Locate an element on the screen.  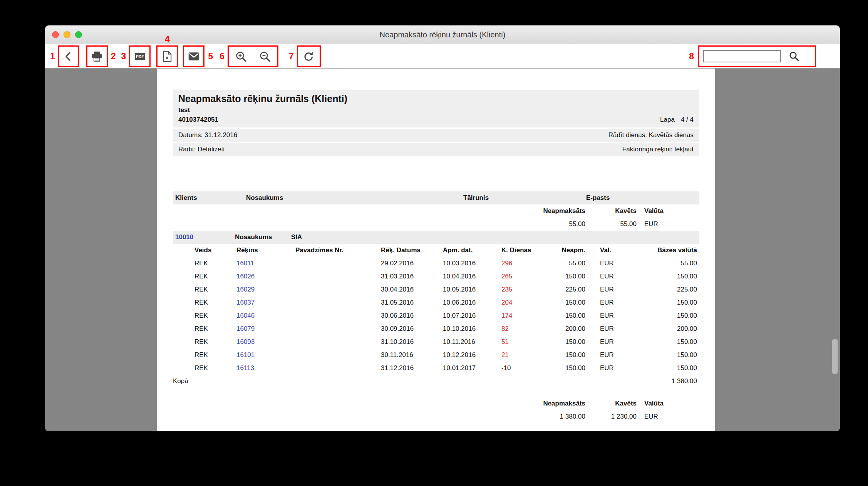
traffic-lights is located at coordinates (67, 35).